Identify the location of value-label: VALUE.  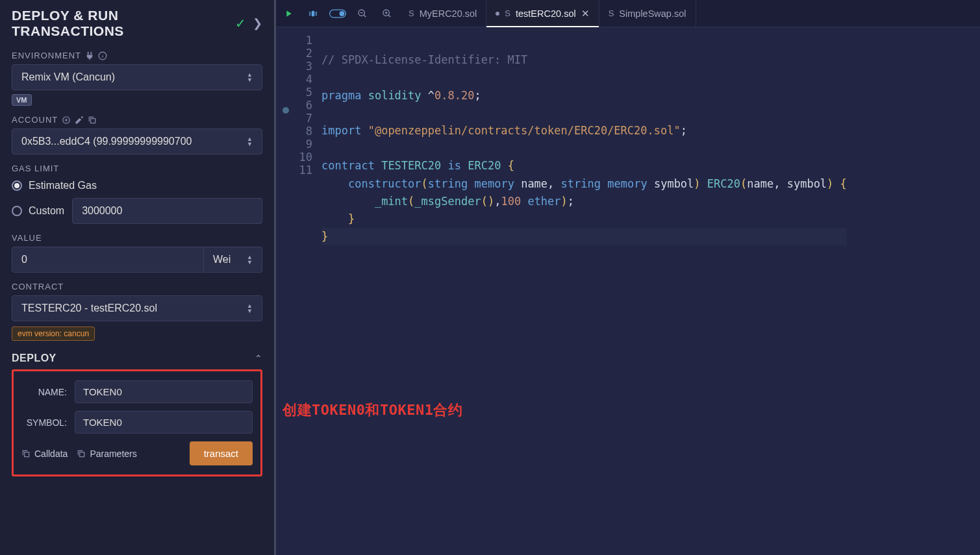
(137, 238).